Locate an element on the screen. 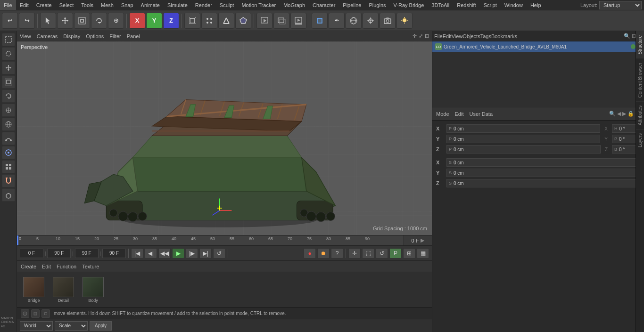 The width and height of the screenshot is (644, 332). snap-toggle-button is located at coordinates (371, 21).